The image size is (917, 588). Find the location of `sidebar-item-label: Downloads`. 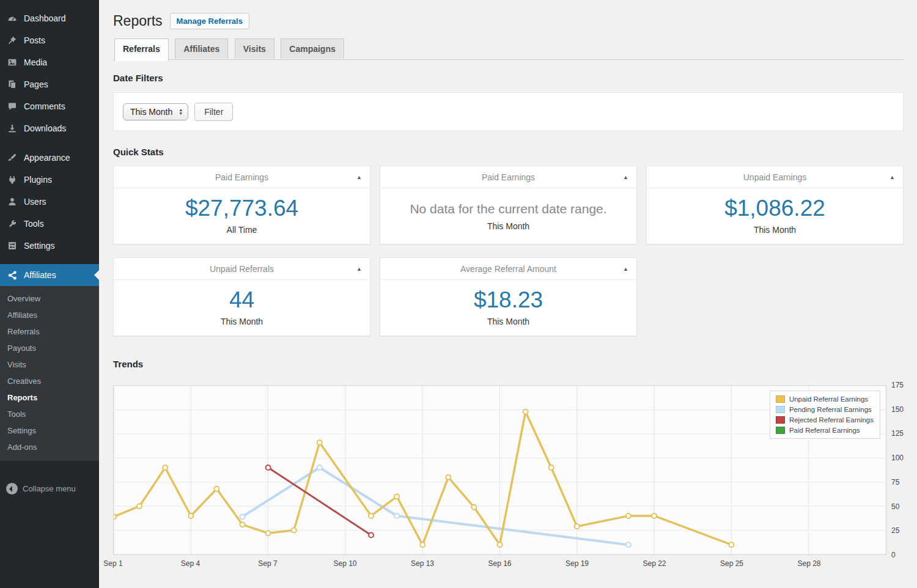

sidebar-item-label: Downloads is located at coordinates (45, 128).